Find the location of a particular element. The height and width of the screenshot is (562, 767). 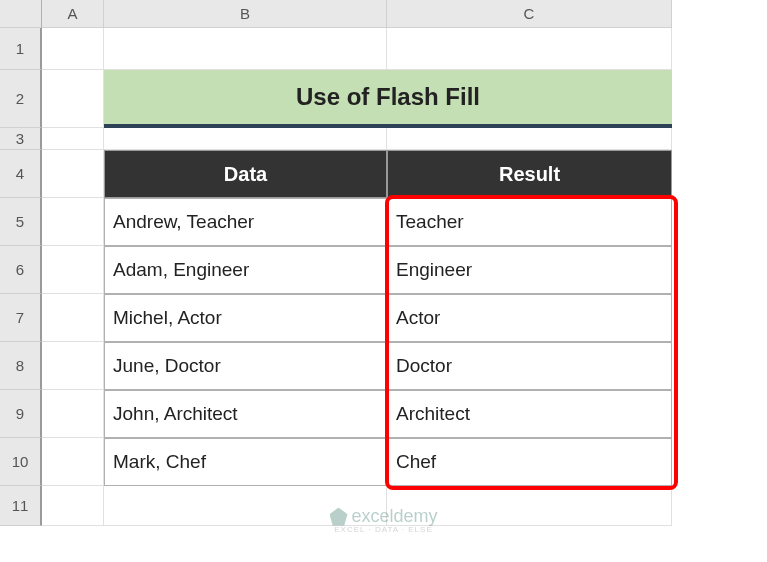

row-header-11: 11 is located at coordinates (21, 506).